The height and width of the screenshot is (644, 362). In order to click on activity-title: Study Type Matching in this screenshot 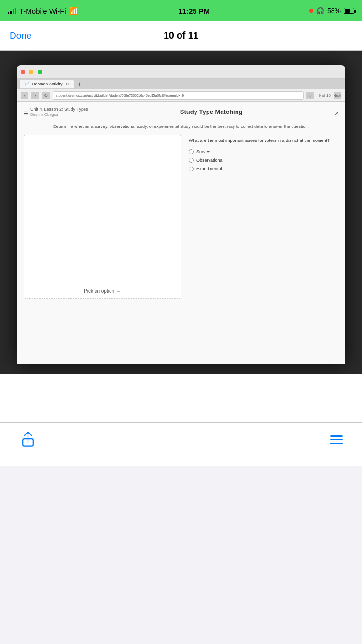, I will do `click(211, 112)`.